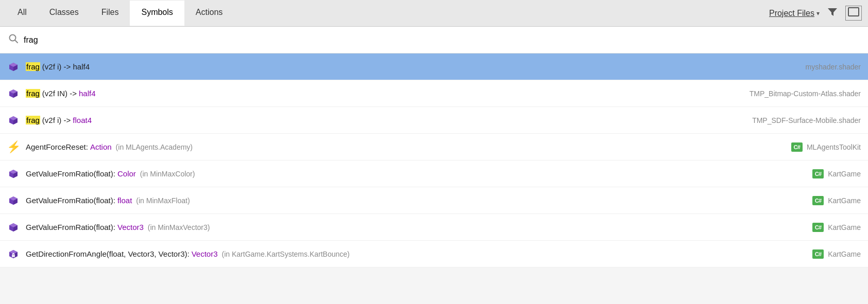 The image size is (868, 304). Describe the element at coordinates (419, 174) in the screenshot. I see `result-label: GetValueFromRatio(float):Color (in MinMa…` at that location.